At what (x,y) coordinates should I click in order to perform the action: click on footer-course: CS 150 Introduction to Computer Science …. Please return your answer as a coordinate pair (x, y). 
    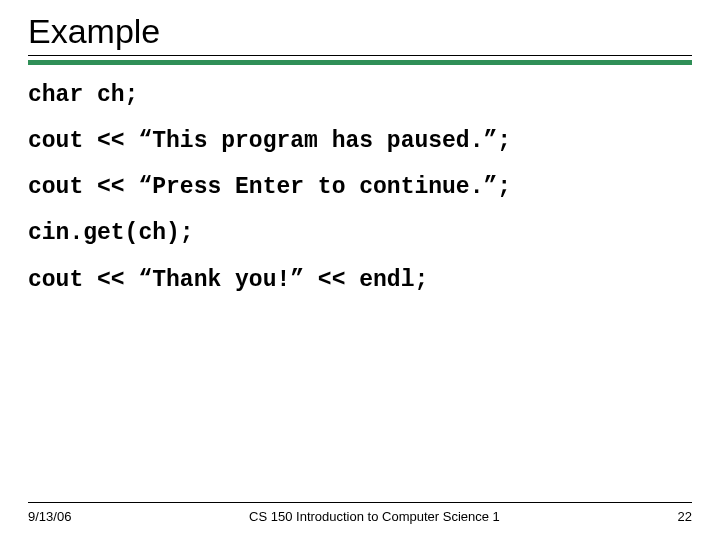
    Looking at the image, I should click on (374, 516).